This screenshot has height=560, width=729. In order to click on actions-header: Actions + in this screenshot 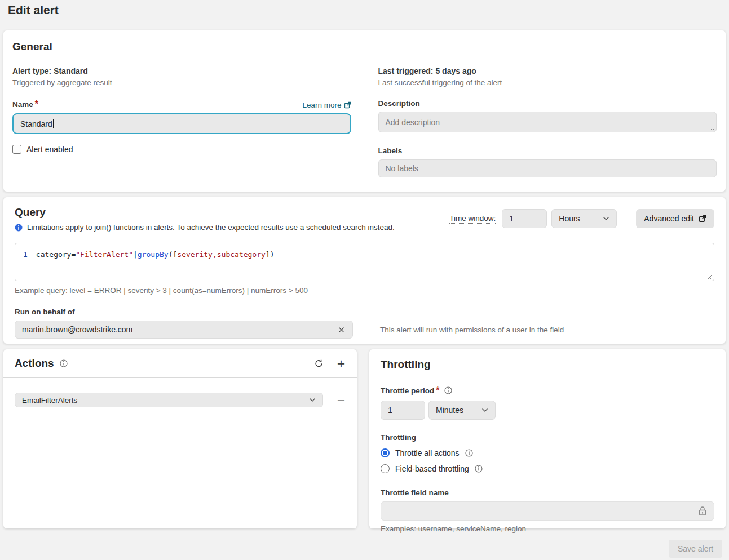, I will do `click(180, 364)`.